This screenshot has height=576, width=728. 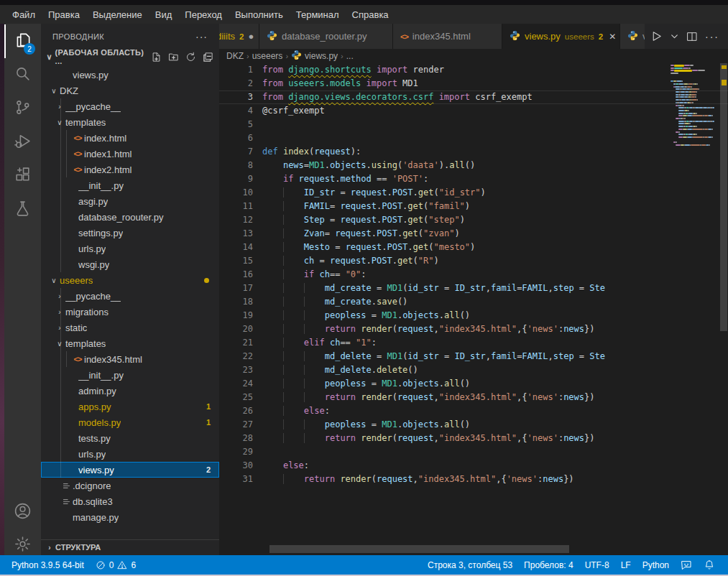 What do you see at coordinates (23, 109) in the screenshot?
I see `activitybar-source-control` at bounding box center [23, 109].